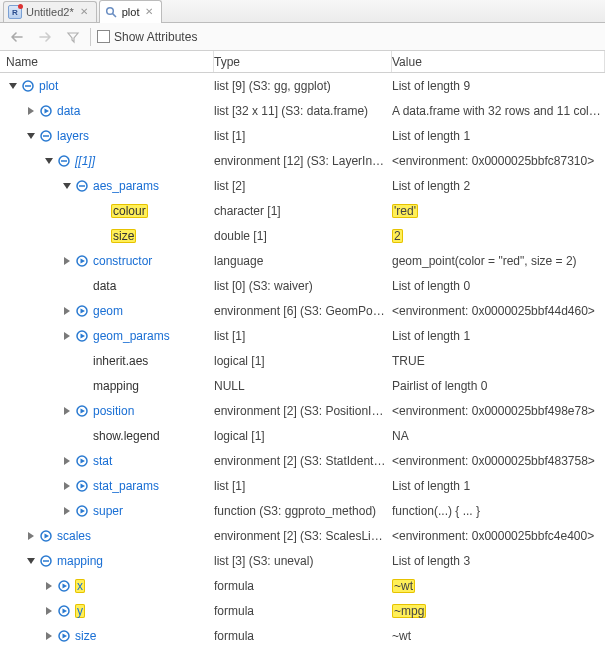  Describe the element at coordinates (85, 161) in the screenshot. I see `node-name-link: [[1]]` at that location.